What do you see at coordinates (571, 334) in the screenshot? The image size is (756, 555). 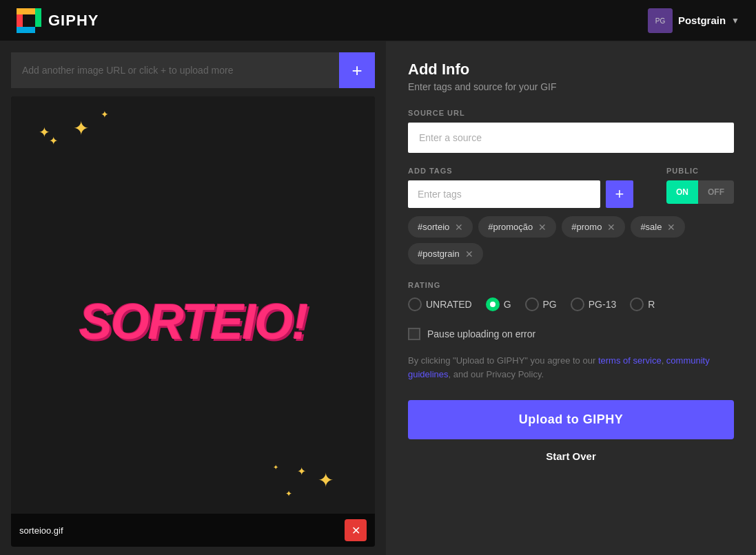 I see `pause-row: Pause uploading on error` at bounding box center [571, 334].